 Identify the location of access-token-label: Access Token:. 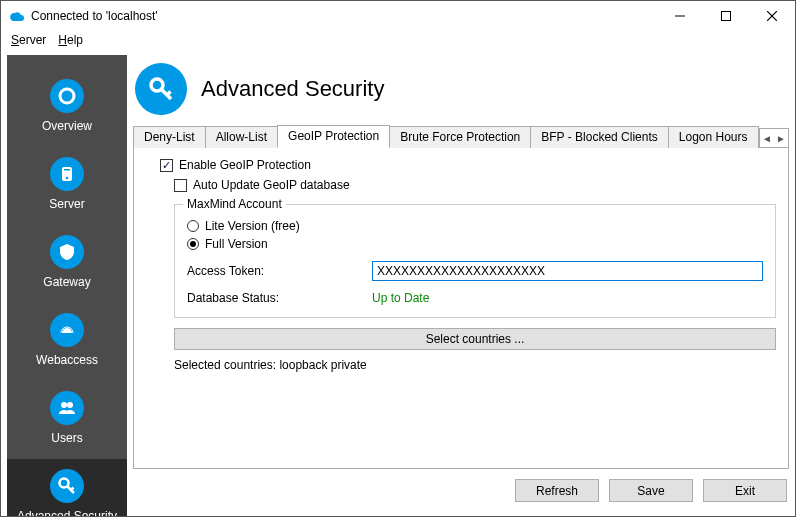
(280, 271).